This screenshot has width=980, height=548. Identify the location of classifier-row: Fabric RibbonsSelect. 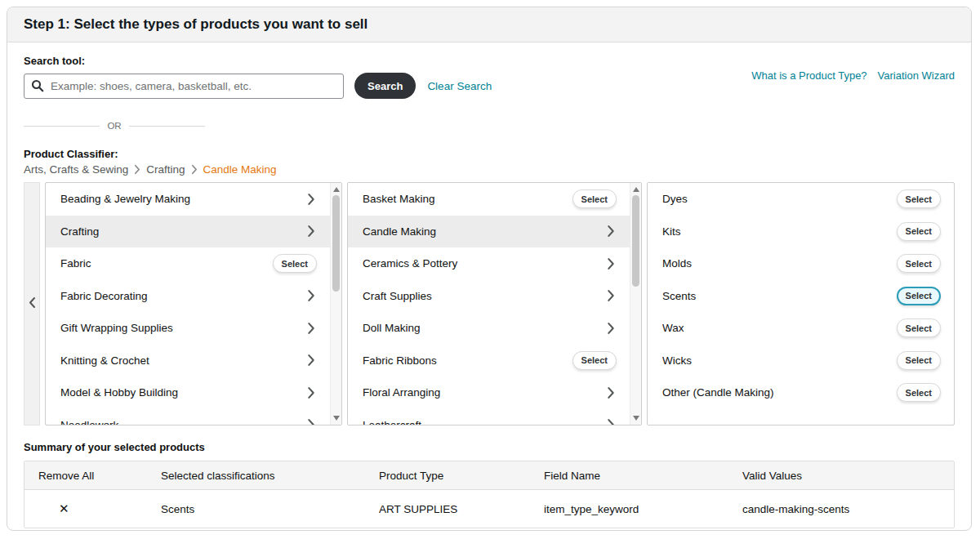
(488, 361).